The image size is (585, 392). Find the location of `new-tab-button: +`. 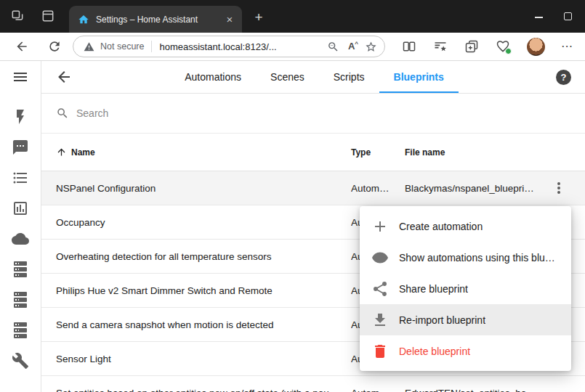

new-tab-button: + is located at coordinates (259, 17).